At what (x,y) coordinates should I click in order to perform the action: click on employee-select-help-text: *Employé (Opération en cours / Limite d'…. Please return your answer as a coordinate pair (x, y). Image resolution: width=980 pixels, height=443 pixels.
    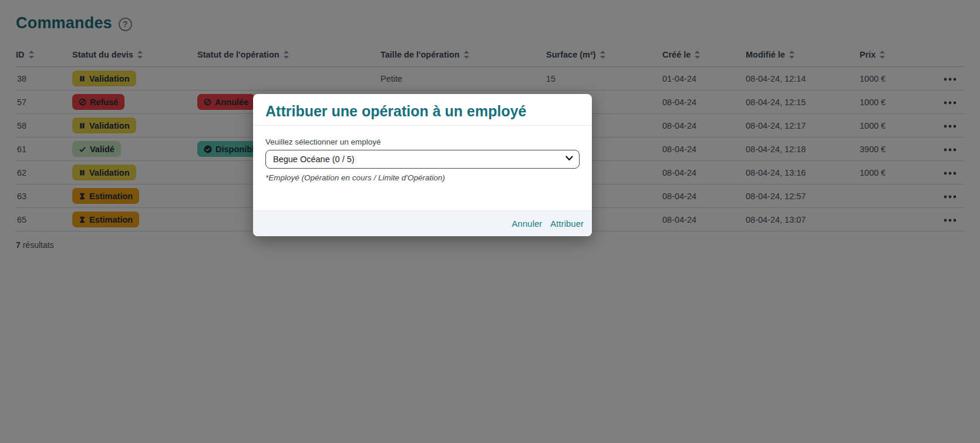
    Looking at the image, I should click on (423, 177).